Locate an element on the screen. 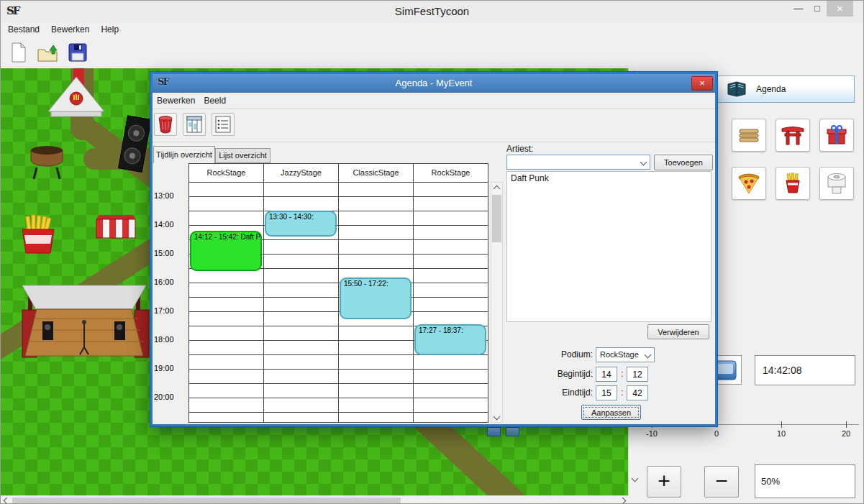  zoom-out-button: − is located at coordinates (722, 482).